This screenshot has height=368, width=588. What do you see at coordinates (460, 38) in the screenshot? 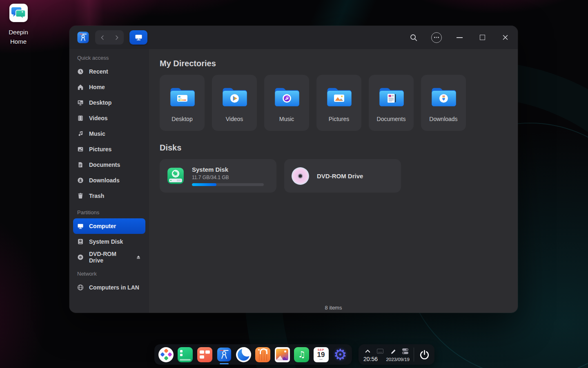
I see `minimize-icon` at bounding box center [460, 38].